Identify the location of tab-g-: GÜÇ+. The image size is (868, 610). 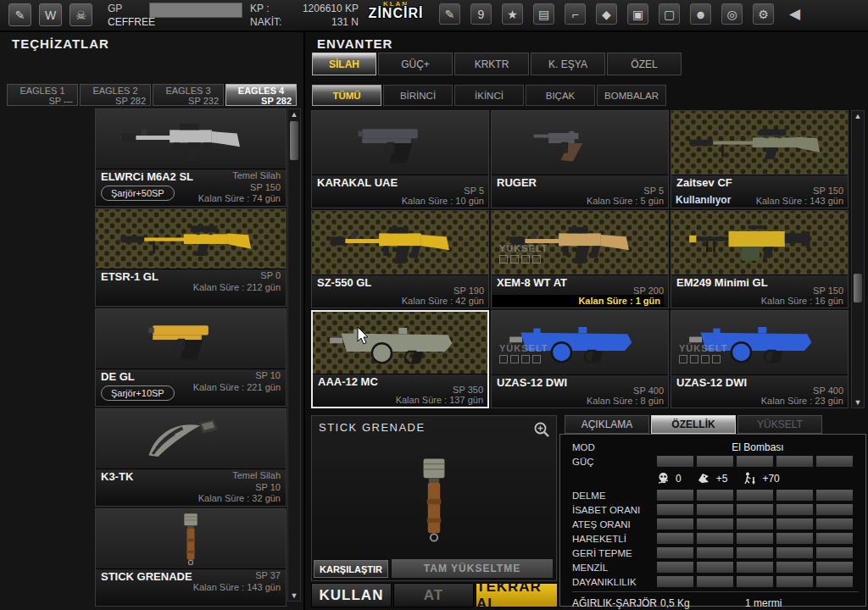
(415, 64).